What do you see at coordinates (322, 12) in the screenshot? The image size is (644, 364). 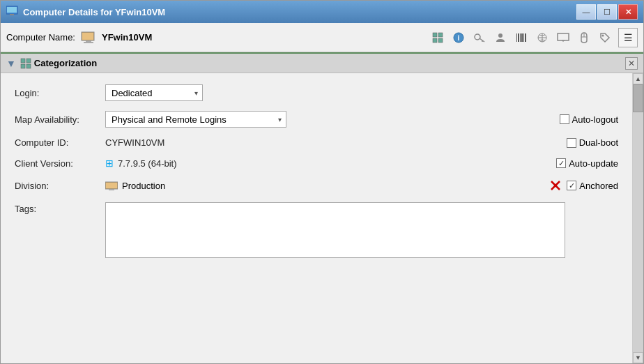 I see `title-bar: Computer Details for YFwin10VM — ☐ ✕` at bounding box center [322, 12].